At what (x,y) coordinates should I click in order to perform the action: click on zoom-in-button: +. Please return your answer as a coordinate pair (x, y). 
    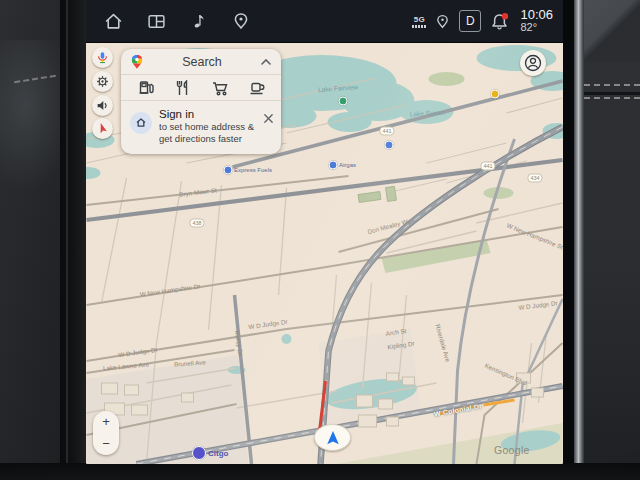
    Looking at the image, I should click on (106, 422).